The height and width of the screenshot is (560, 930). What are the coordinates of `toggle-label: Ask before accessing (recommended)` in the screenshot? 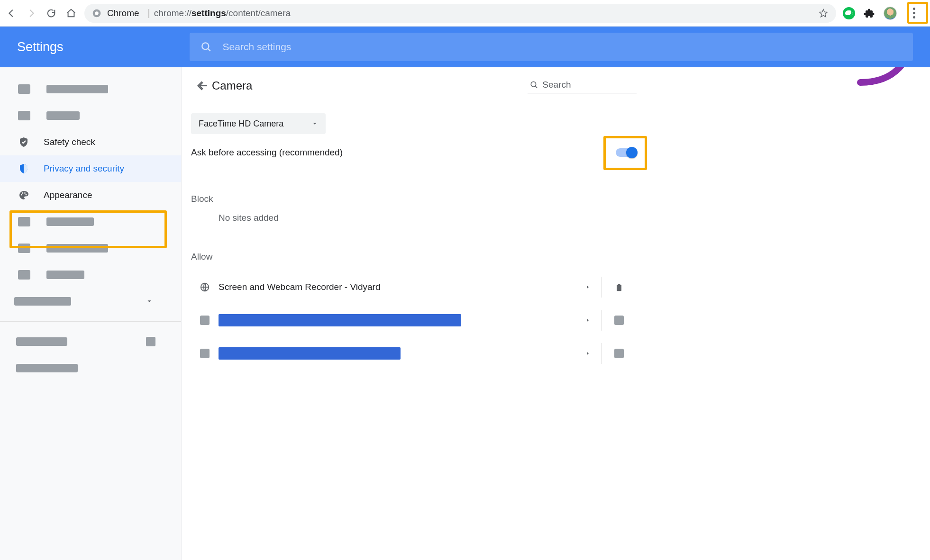 It's located at (267, 153).